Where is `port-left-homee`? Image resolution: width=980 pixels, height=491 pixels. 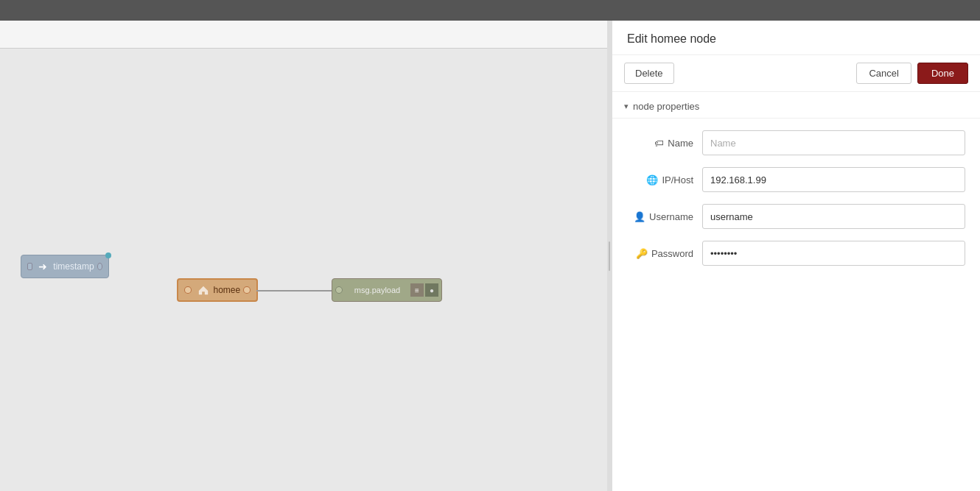 port-left-homee is located at coordinates (188, 290).